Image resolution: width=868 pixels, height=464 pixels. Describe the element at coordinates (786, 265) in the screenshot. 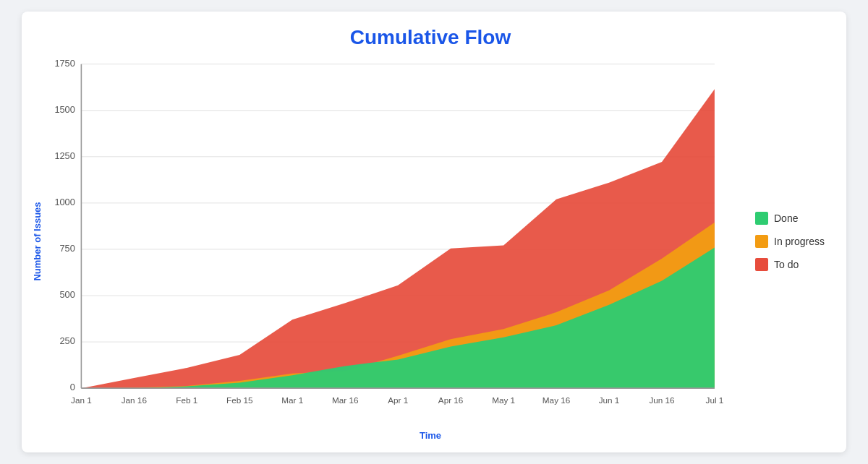

I see `to-do-label: To do` at that location.